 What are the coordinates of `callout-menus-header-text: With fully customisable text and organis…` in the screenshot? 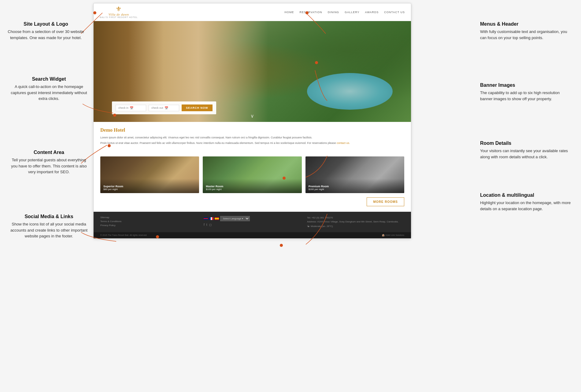 It's located at (526, 35).